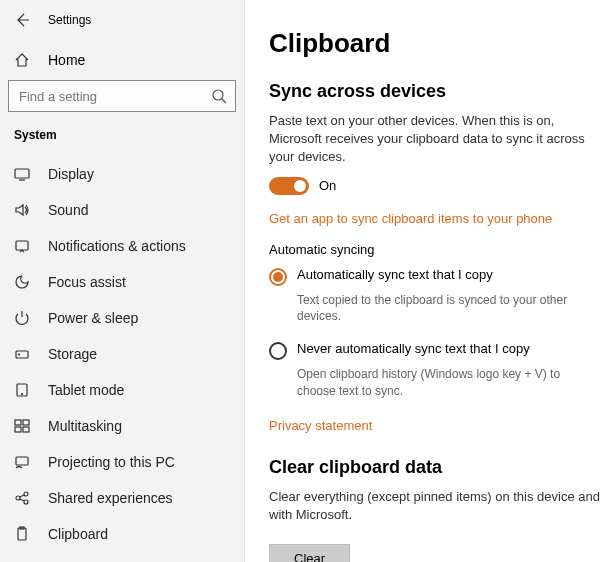  Describe the element at coordinates (23, 498) in the screenshot. I see `shared-icon` at that location.